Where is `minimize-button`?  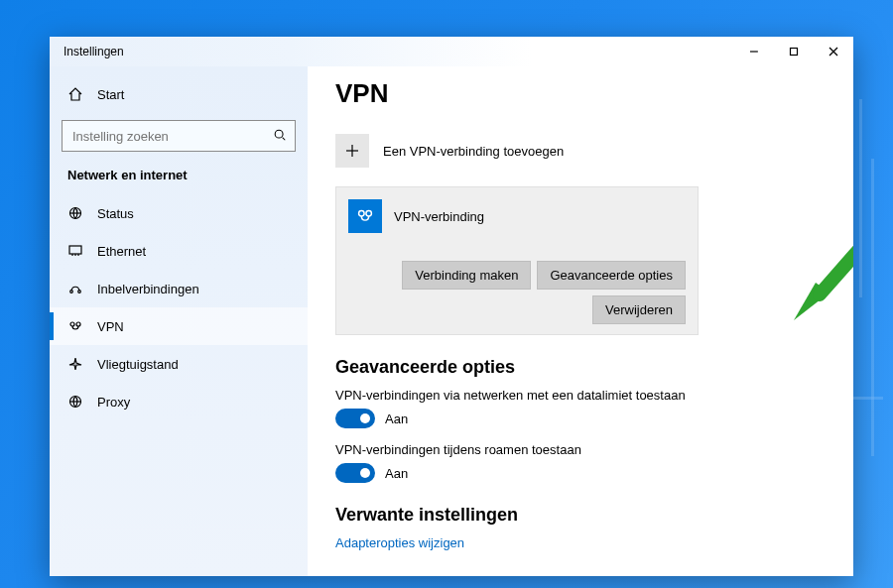
minimize-button is located at coordinates (754, 52).